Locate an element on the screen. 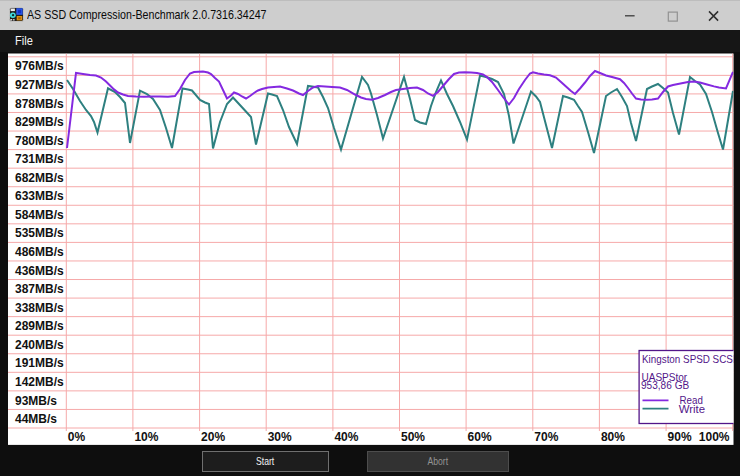 The width and height of the screenshot is (740, 476). svg-text: 0% is located at coordinates (77, 437).